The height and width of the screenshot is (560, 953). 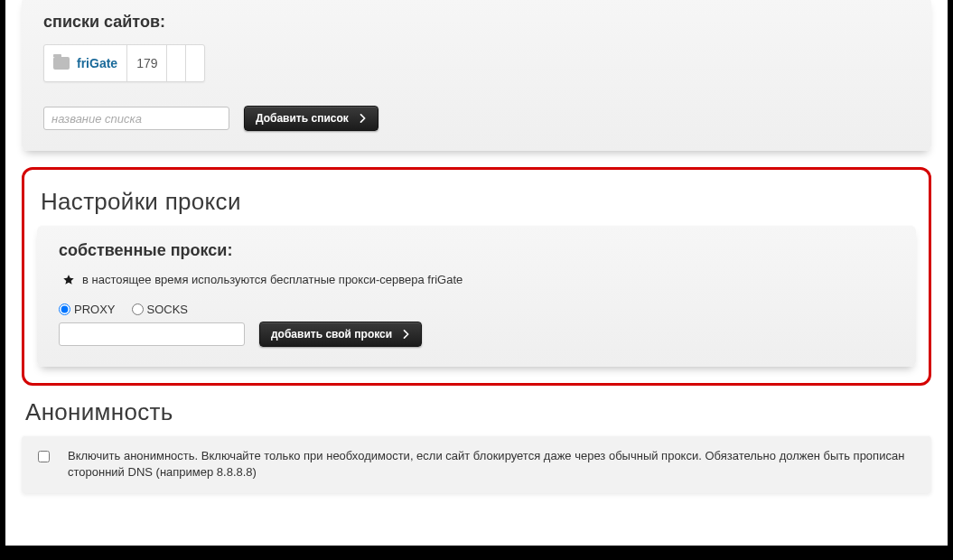 I want to click on radio-proxy: PROXY, so click(x=87, y=309).